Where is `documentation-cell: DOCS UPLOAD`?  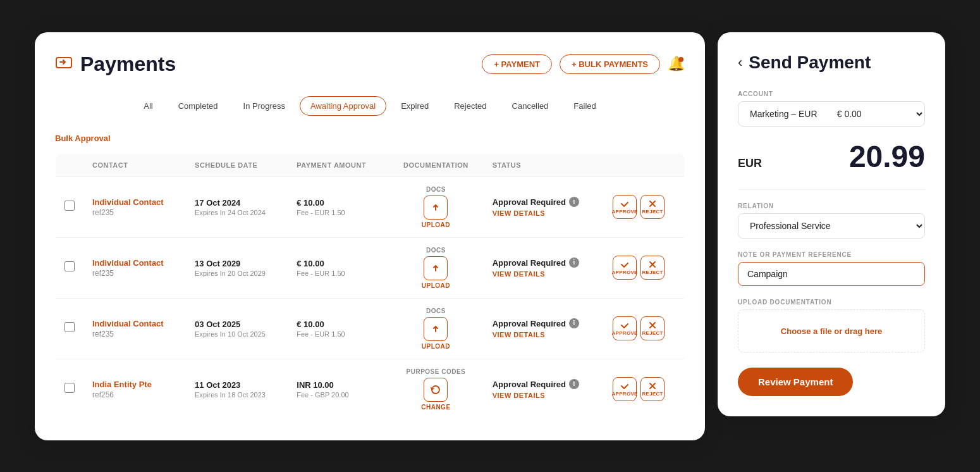
documentation-cell: DOCS UPLOAD is located at coordinates (436, 207).